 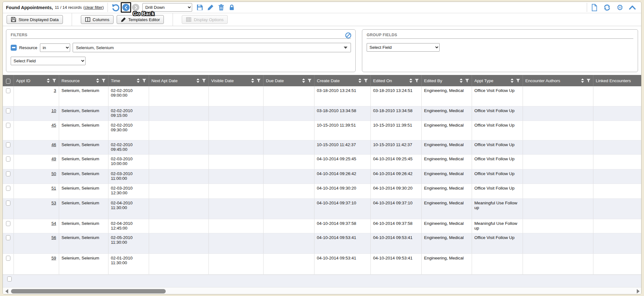 I want to click on appt-id-link: 53, so click(x=53, y=203).